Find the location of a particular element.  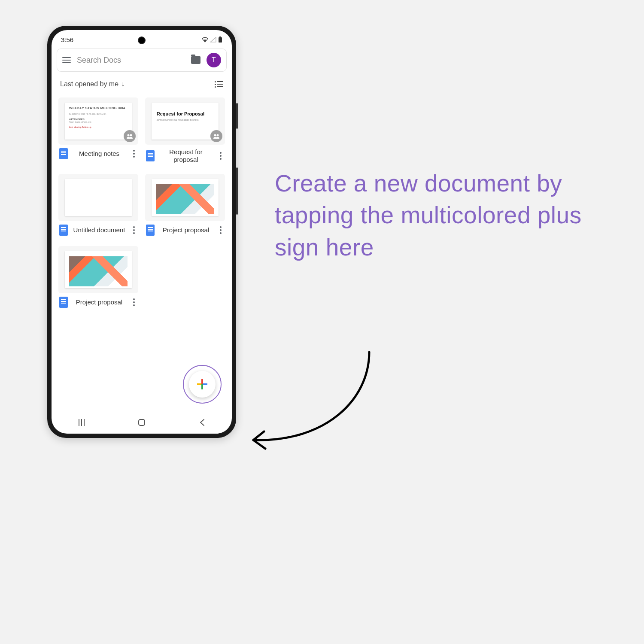

search-bar: Search Docs T is located at coordinates (142, 60).